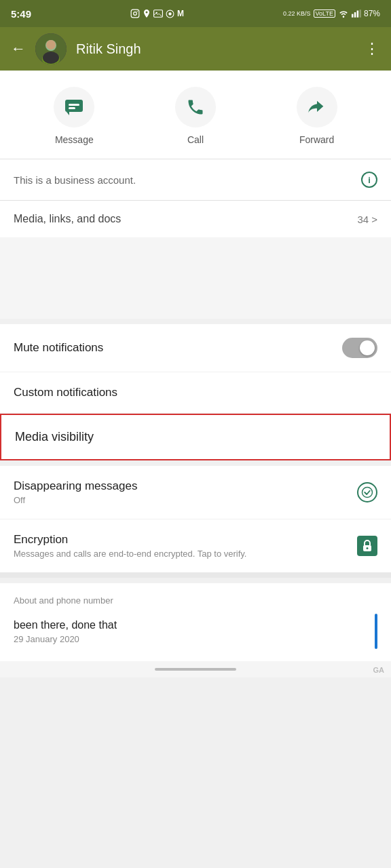 This screenshot has height=868, width=391. Describe the element at coordinates (65, 639) in the screenshot. I see `about-date: 29 January 2020` at that location.